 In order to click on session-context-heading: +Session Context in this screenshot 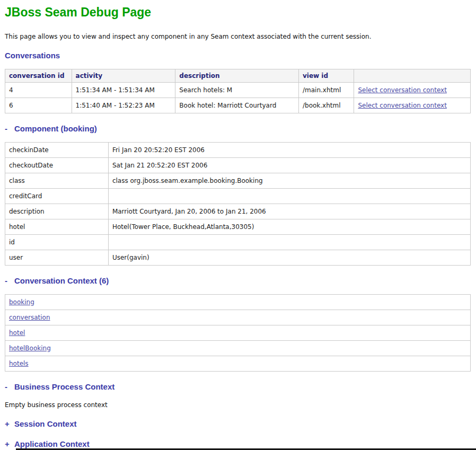, I will do `click(237, 424)`.